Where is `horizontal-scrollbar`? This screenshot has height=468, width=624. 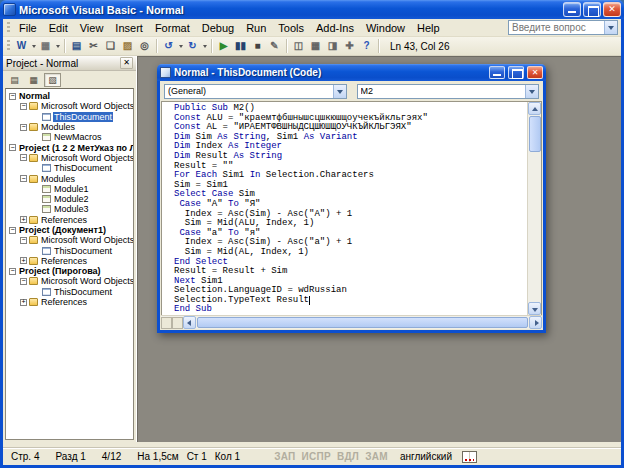 horizontal-scrollbar is located at coordinates (352, 322).